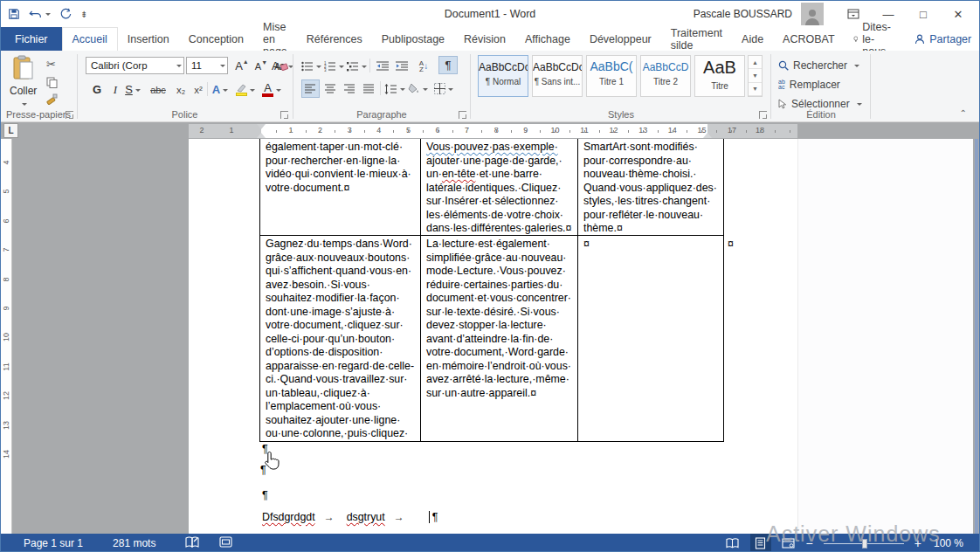  I want to click on font-color-button: A, so click(272, 89).